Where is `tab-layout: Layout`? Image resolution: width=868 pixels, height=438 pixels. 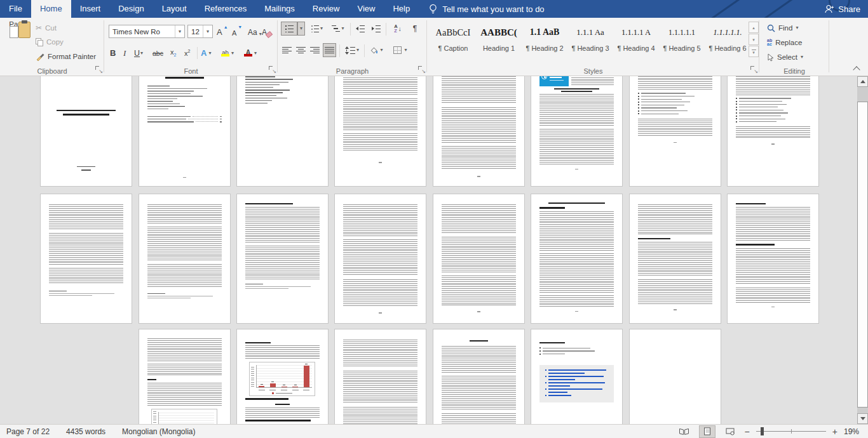
tab-layout: Layout is located at coordinates (174, 9).